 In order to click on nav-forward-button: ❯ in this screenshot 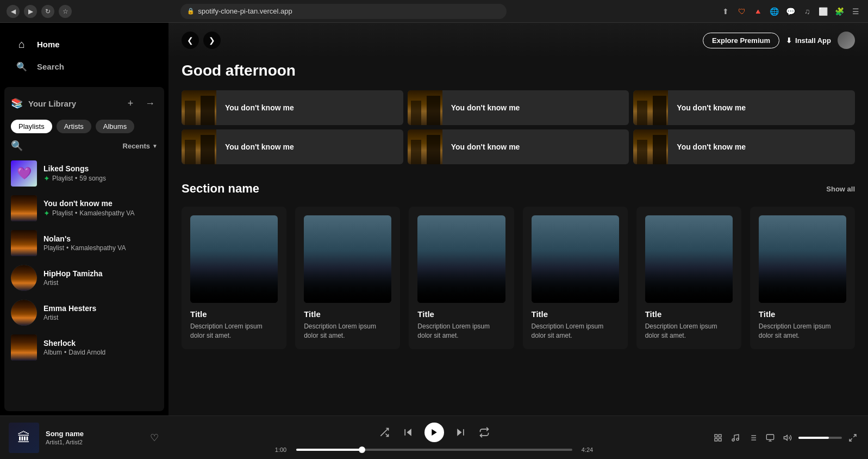, I will do `click(212, 40)`.